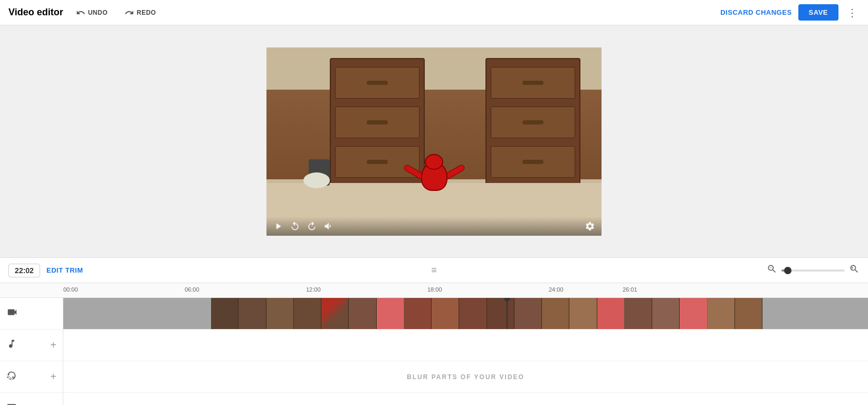 This screenshot has height=405, width=868. What do you see at coordinates (434, 291) in the screenshot?
I see `timeline-ruler: 00:00 06:00 12:00 18:00 24:00 26:01` at bounding box center [434, 291].